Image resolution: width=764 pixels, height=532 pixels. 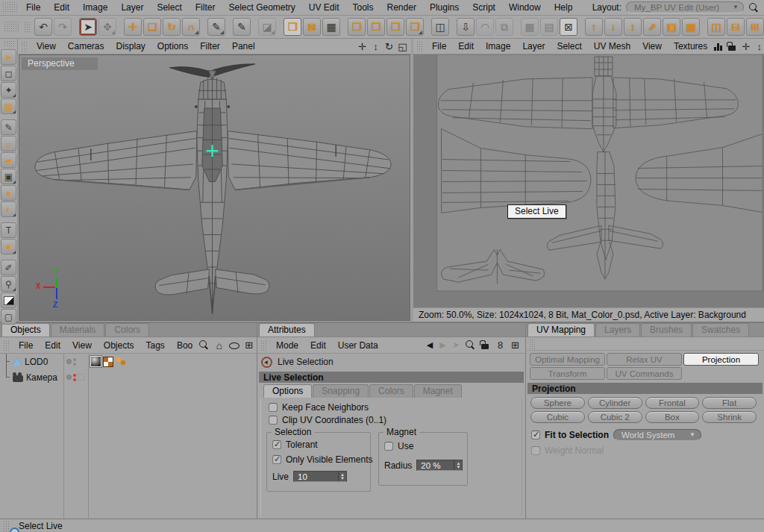 What do you see at coordinates (445, 7) in the screenshot?
I see `main-menu-plugins: Plugins` at bounding box center [445, 7].